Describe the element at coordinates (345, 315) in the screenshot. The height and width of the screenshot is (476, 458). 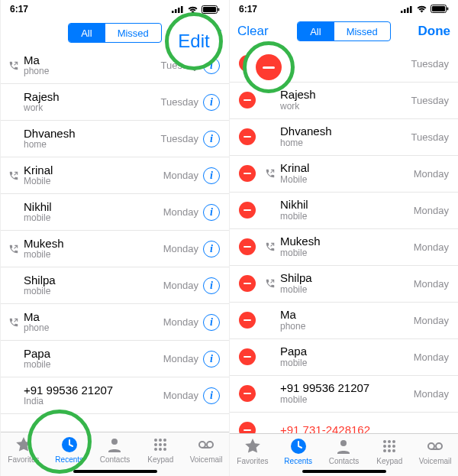
I see `call-name: Ma` at that location.